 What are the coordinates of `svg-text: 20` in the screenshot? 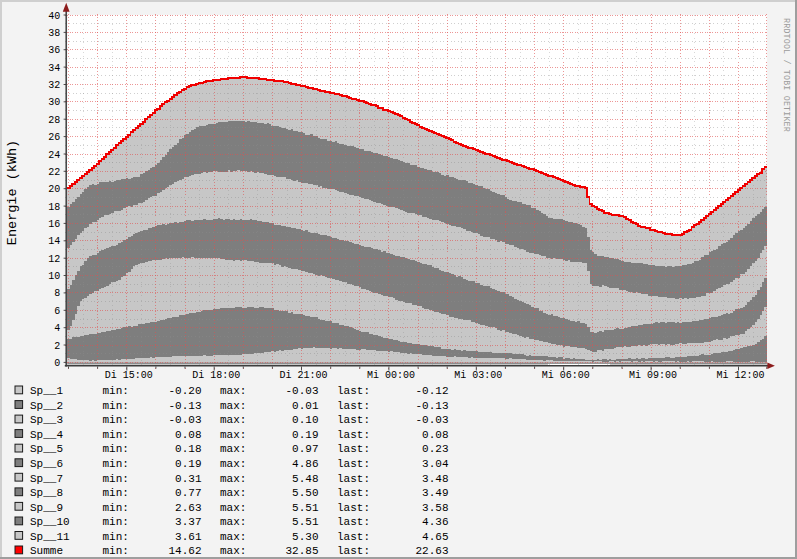 It's located at (54, 190).